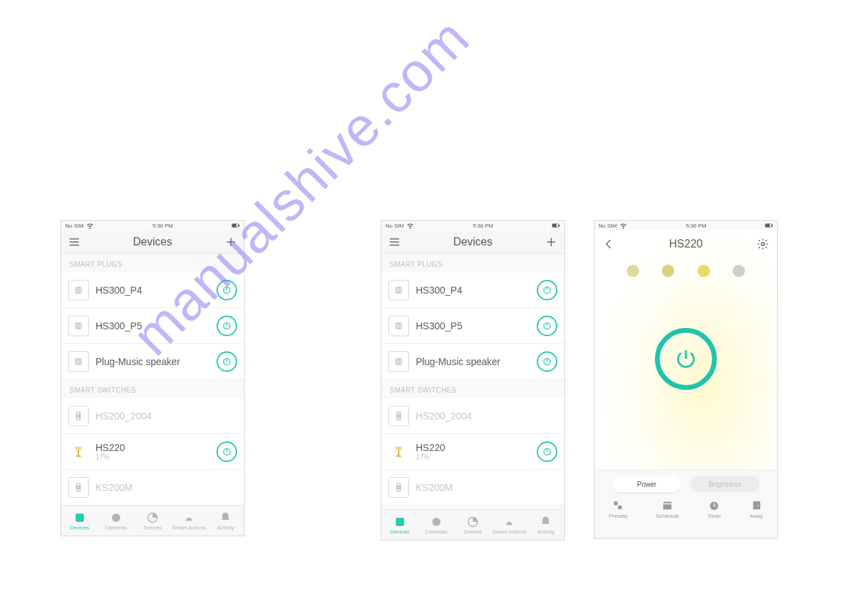 This screenshot has height=614, width=868. Describe the element at coordinates (153, 520) in the screenshot. I see `bottom-tabbar: Devices Cameras Scenes Smart Actions Act…` at that location.